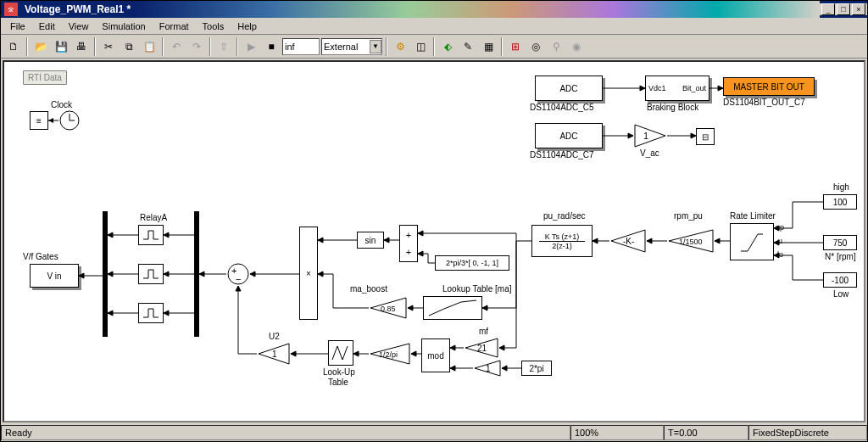  What do you see at coordinates (41, 47) in the screenshot?
I see `open-icon: 📂` at bounding box center [41, 47].